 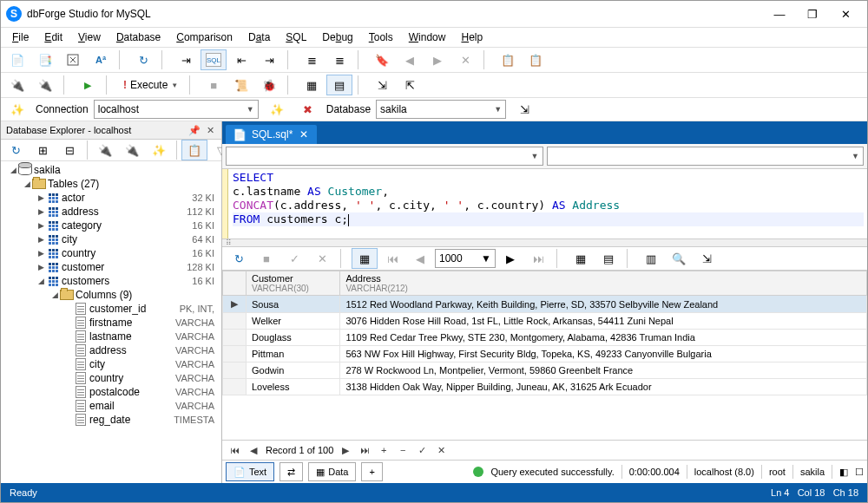 What do you see at coordinates (427, 37) in the screenshot?
I see `menu-window: Window` at bounding box center [427, 37].